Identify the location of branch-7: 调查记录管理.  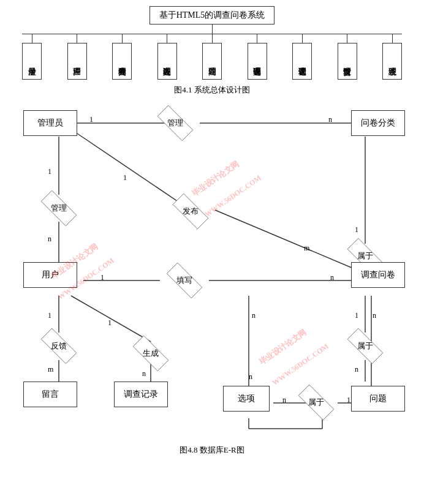
(302, 56).